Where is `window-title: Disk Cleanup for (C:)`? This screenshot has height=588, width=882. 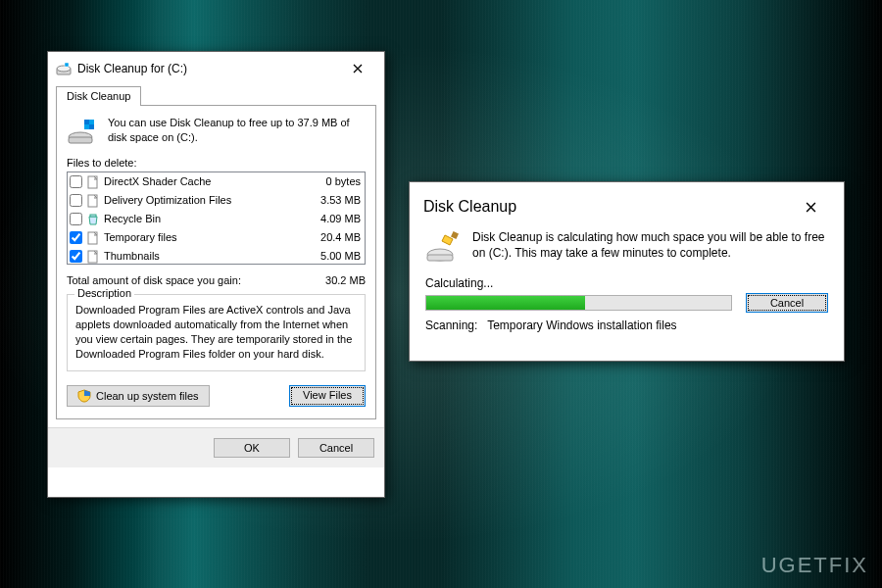
window-title: Disk Cleanup for (C:) is located at coordinates (206, 69).